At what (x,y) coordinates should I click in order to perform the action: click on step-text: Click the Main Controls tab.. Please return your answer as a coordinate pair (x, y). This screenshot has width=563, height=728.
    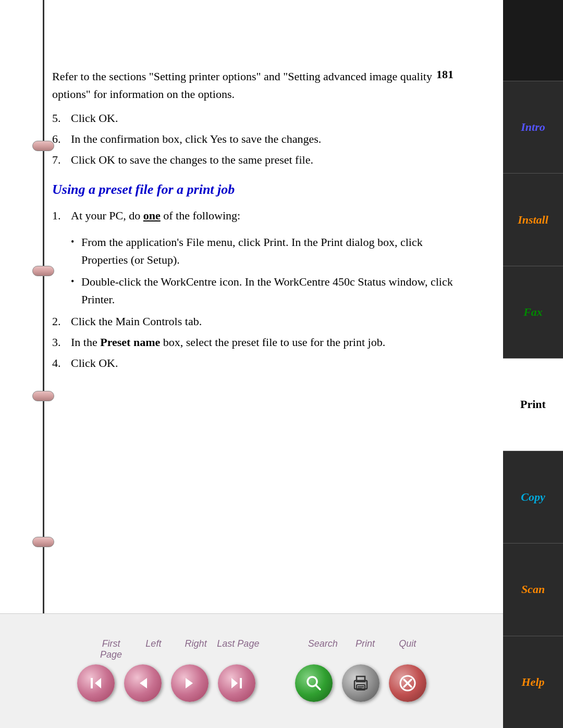
    Looking at the image, I should click on (137, 322).